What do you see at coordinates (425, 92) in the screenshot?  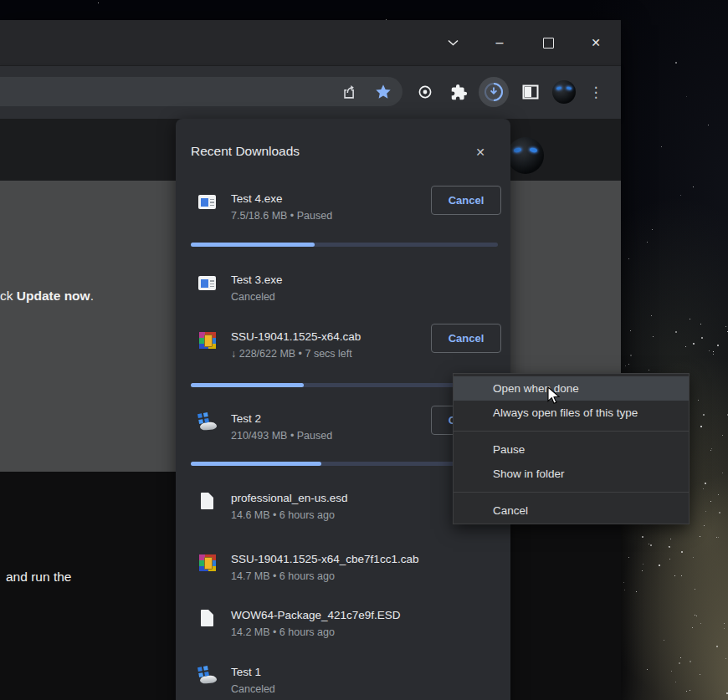 I see `eye-icon` at bounding box center [425, 92].